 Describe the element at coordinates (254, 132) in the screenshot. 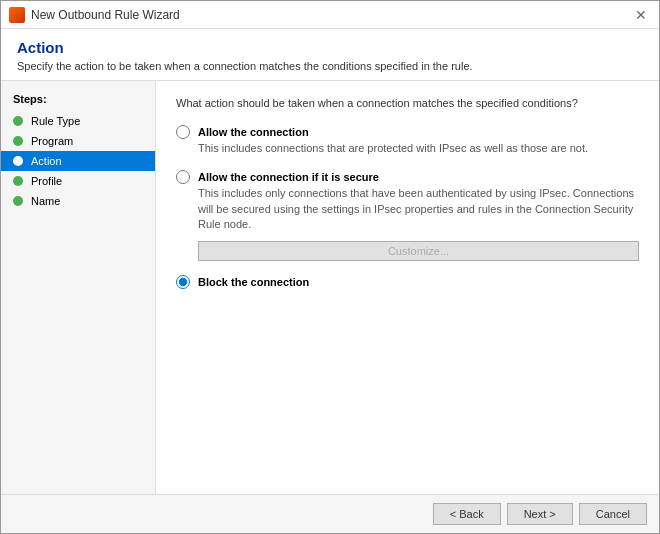

I see `option-allow-label: Allow the connection` at that location.